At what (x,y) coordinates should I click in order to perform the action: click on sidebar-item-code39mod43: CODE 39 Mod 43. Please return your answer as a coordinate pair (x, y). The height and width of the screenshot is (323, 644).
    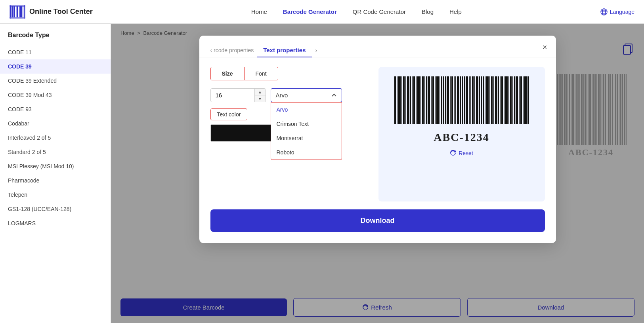
    Looking at the image, I should click on (55, 95).